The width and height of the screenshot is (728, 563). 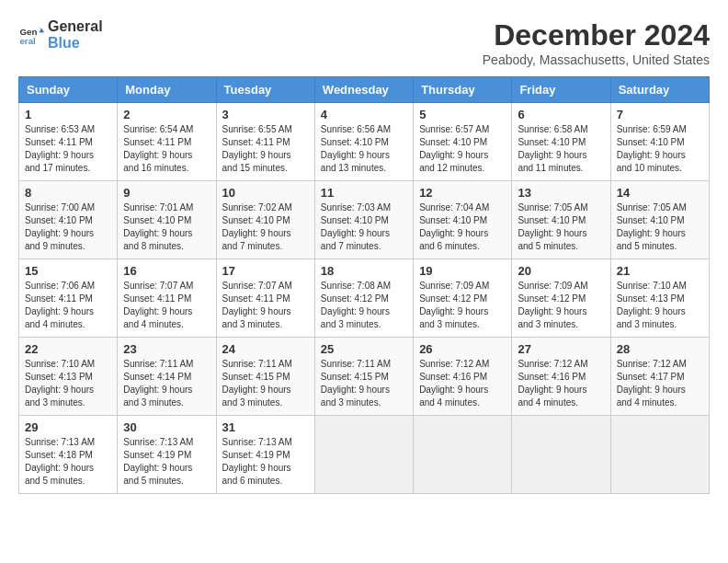 What do you see at coordinates (364, 142) in the screenshot?
I see `calendar-week-1: 1 Sunrise: 6:53 AMSunset: 4:11 PMDayligh…` at bounding box center [364, 142].